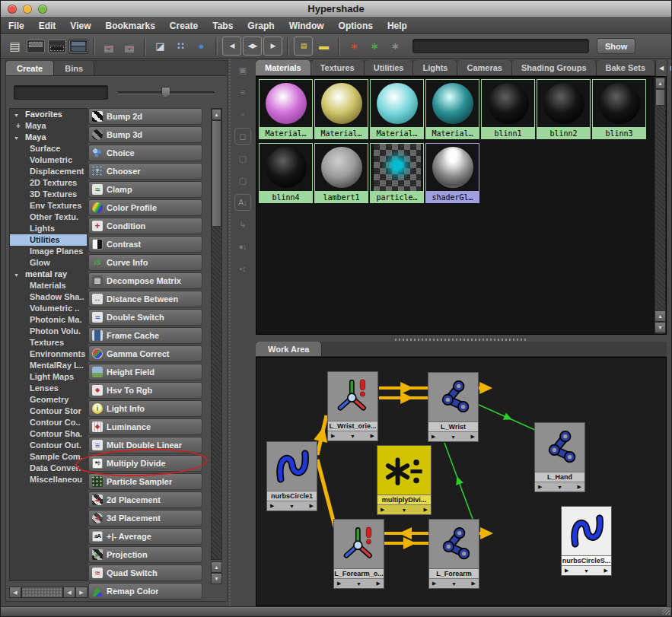 This screenshot has height=617, width=672. What do you see at coordinates (216, 173) in the screenshot?
I see `scroll-thumb` at bounding box center [216, 173].